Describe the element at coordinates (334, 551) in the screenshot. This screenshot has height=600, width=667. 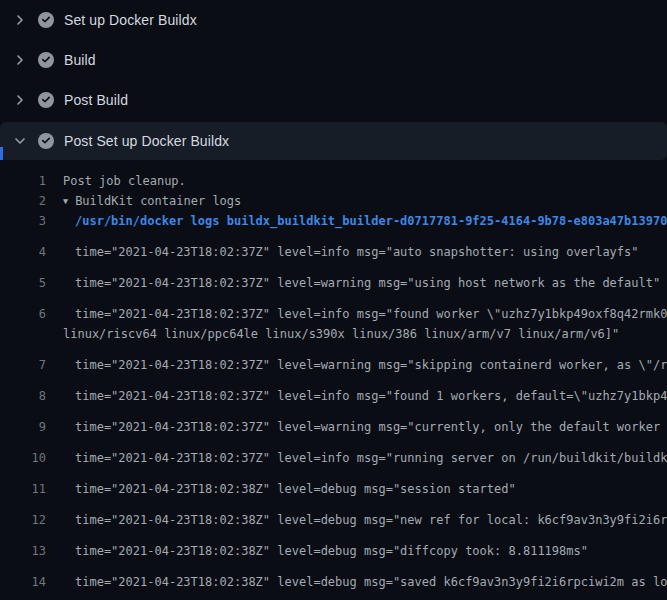
I see `log-line: 13 ▼time="2021-04-23T18:02:38Z" level=de…` at that location.